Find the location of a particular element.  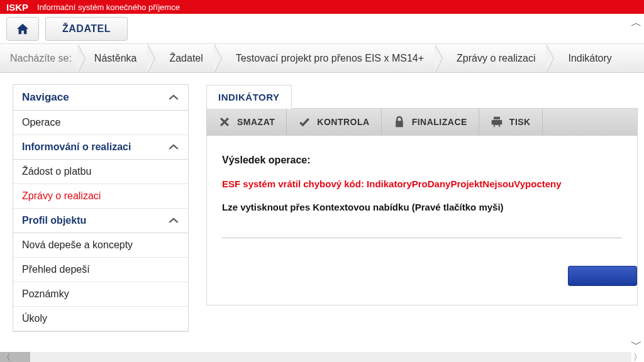

app-logo: ISKP is located at coordinates (18, 8).